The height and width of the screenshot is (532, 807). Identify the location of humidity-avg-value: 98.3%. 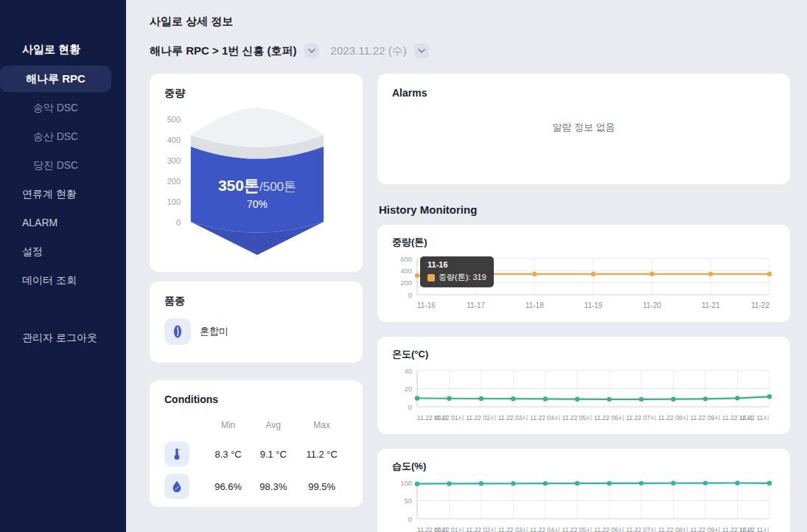
(273, 486).